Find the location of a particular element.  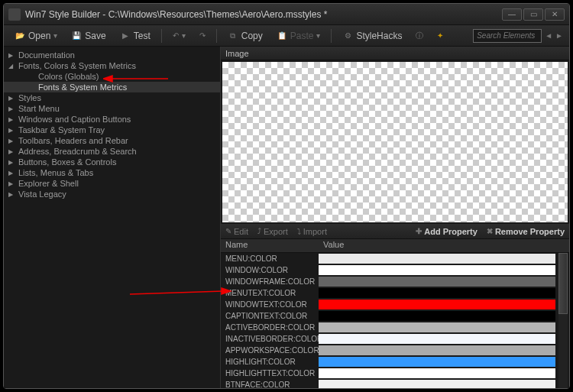

titlebar: Win7 Style Builder - C:\Windows\Resource… is located at coordinates (286, 15).